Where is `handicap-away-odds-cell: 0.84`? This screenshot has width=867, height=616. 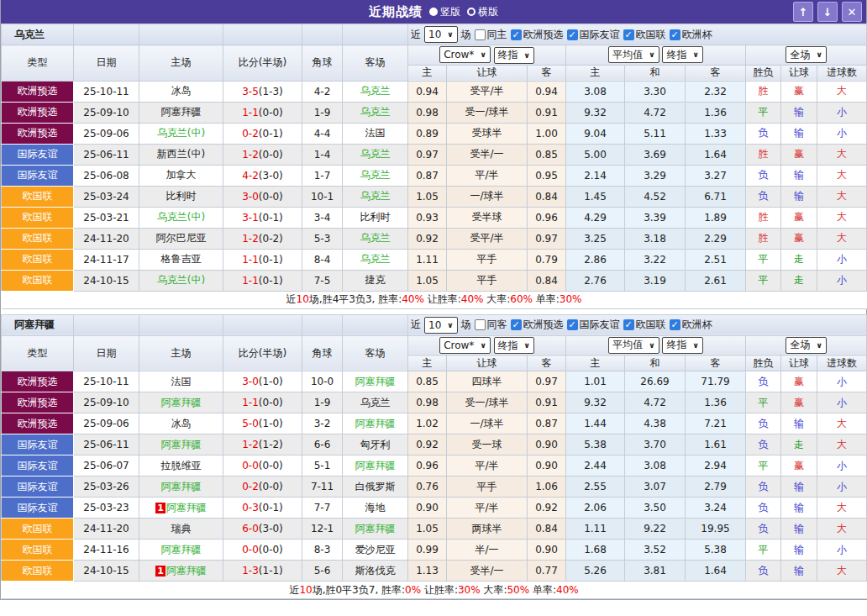
handicap-away-odds-cell: 0.84 is located at coordinates (547, 529).